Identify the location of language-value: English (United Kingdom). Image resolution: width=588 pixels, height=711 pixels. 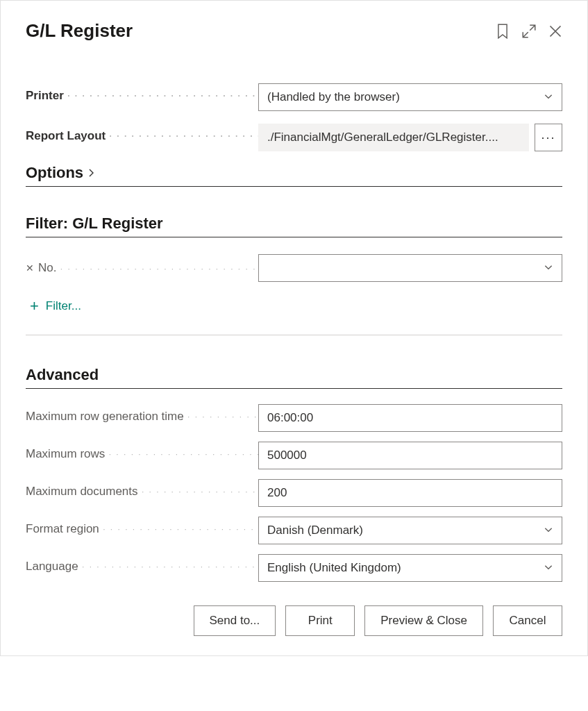
(335, 568).